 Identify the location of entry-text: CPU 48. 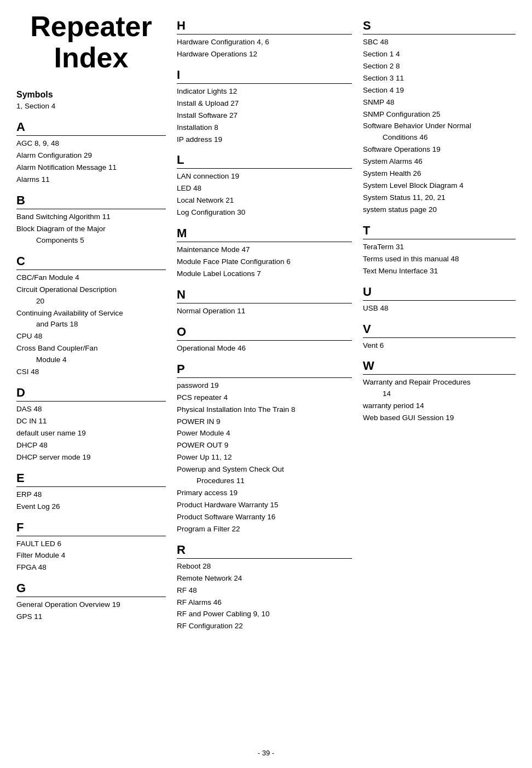
(30, 336).